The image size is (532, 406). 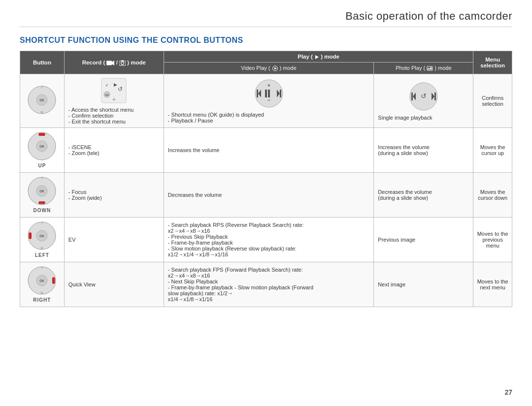 What do you see at coordinates (42, 255) in the screenshot?
I see `button-label: LEFT` at bounding box center [42, 255].